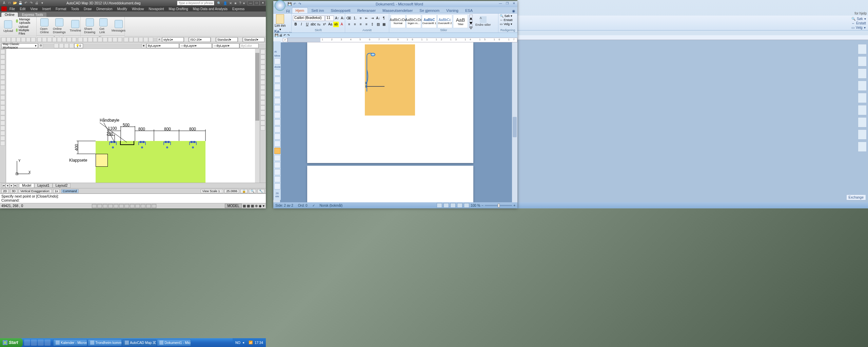 This screenshot has width=868, height=347. Describe the element at coordinates (43, 186) in the screenshot. I see `tab-layout1: Layout1` at that location.